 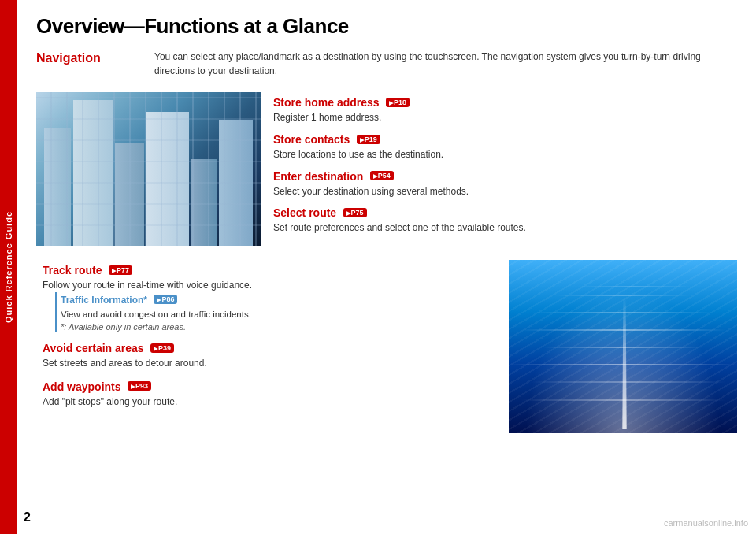 What do you see at coordinates (268, 285) in the screenshot?
I see `feature-track-route-desc: Follow your route in real-time with voic…` at bounding box center [268, 285].